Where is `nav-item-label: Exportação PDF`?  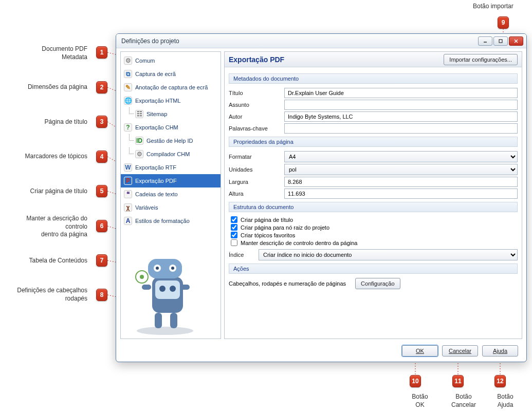 nav-item-label: Exportação PDF is located at coordinates (156, 181).